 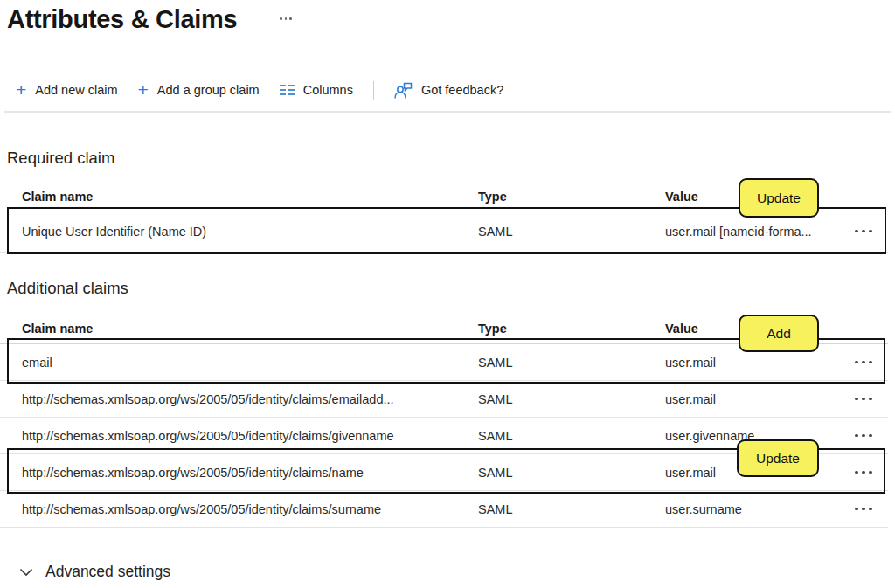 I want to click on claim-value-cell: user.mail [nameid-forma..., so click(x=752, y=232).